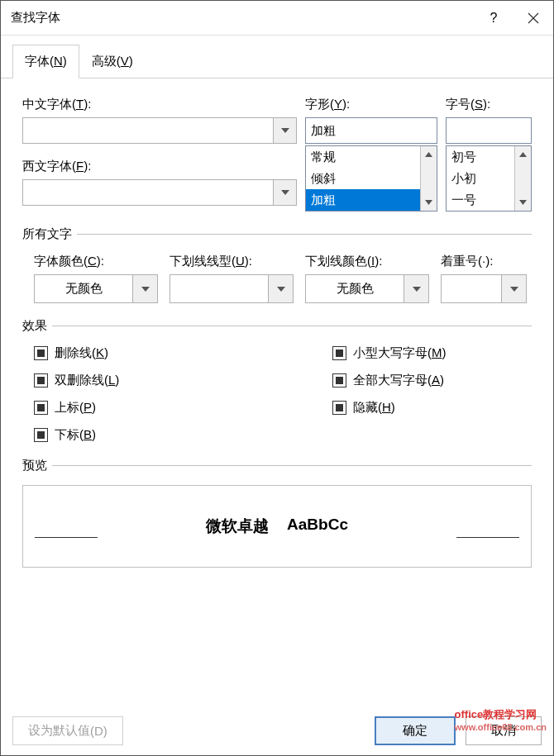  I want to click on dstrike-checkbox: 双删除线(L), so click(134, 380).